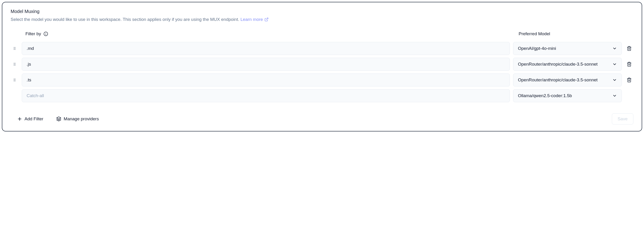  I want to click on header-preferred-model: Preferred Model, so click(568, 34).